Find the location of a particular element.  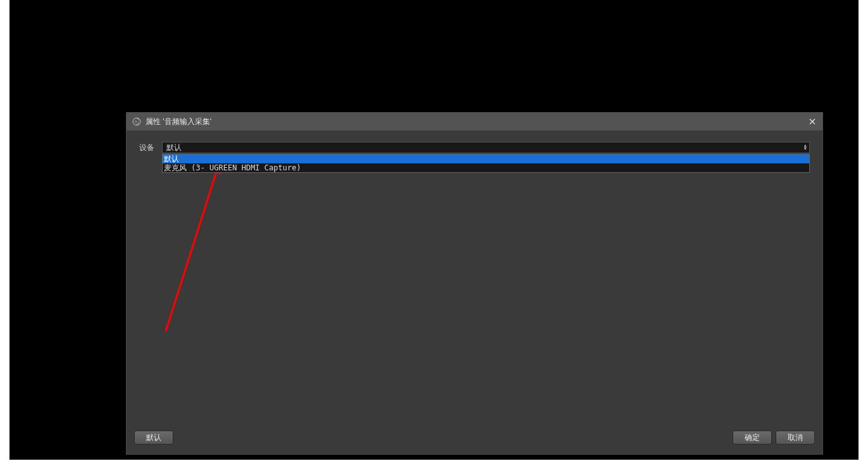

cancel-button: 取消 is located at coordinates (795, 438).